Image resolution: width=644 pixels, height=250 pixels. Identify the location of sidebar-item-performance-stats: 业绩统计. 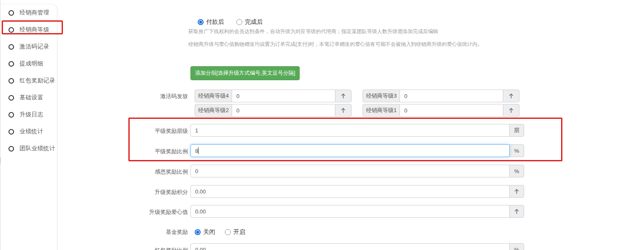
(29, 132).